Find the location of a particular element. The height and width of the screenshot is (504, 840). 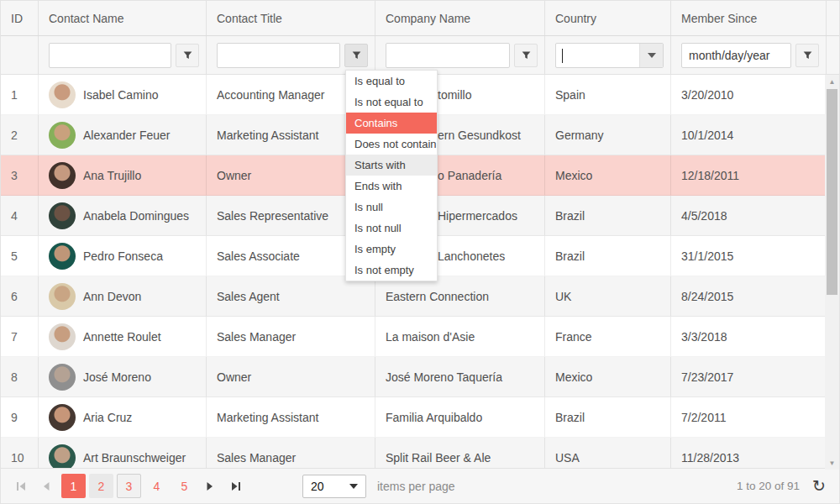

filter-cell-id is located at coordinates (20, 55).